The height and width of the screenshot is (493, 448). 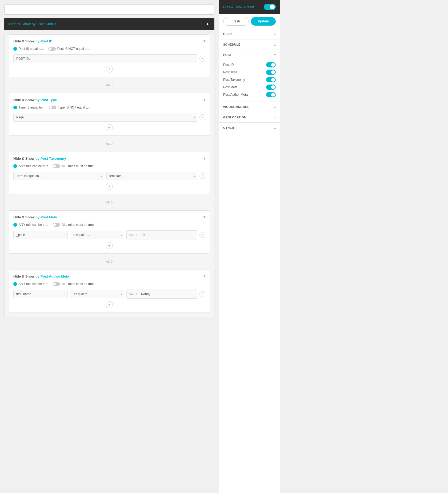 What do you see at coordinates (97, 294) in the screenshot?
I see `author-meta-condition-select: is equal to...` at bounding box center [97, 294].